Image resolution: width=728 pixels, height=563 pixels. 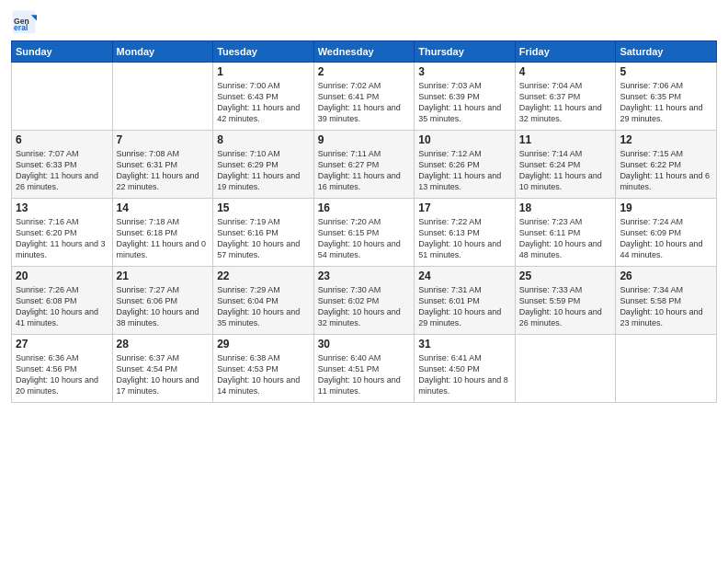 What do you see at coordinates (665, 113) in the screenshot?
I see `daylight-text: Daylight: 11 hours and 29 minutes.` at bounding box center [665, 113].